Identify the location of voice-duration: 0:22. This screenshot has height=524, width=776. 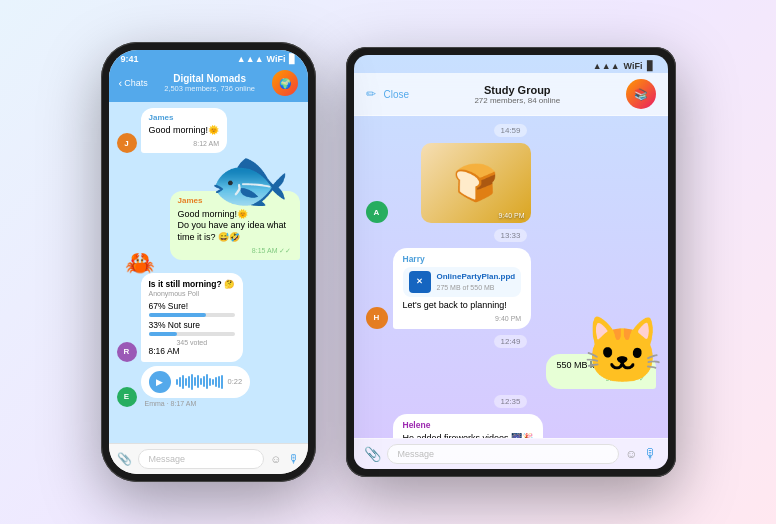
(236, 382).